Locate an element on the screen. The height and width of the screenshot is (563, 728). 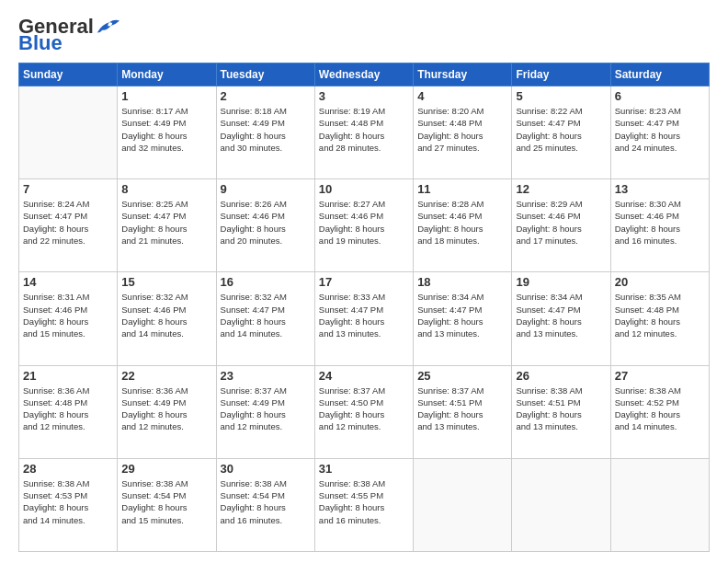
day-number: 6 is located at coordinates (660, 96).